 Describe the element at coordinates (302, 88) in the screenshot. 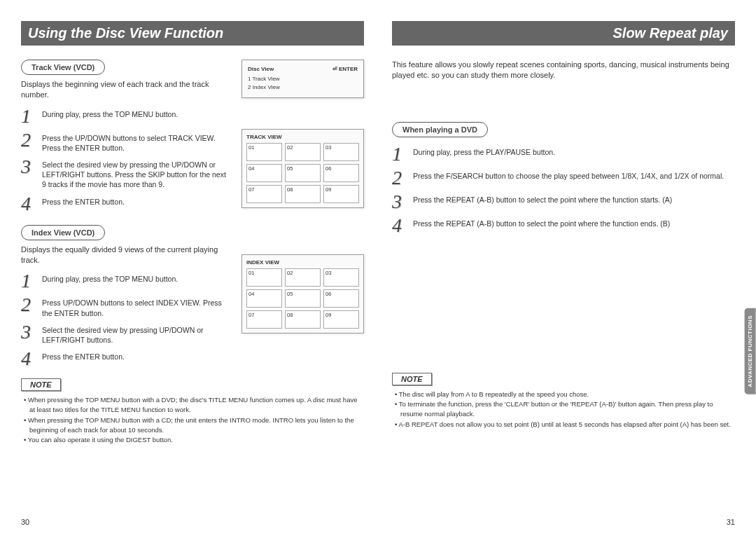

I see `osd-item: 2 Index View` at that location.